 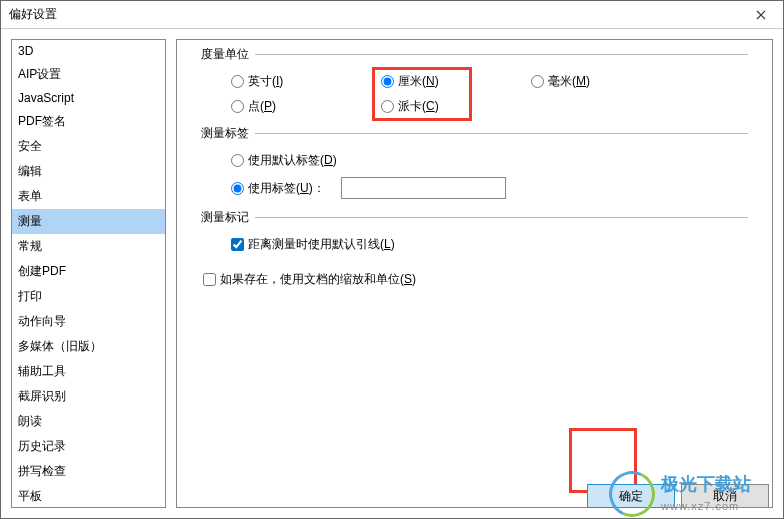 I want to click on unit-mm-option: 毫米(M), so click(x=606, y=82).